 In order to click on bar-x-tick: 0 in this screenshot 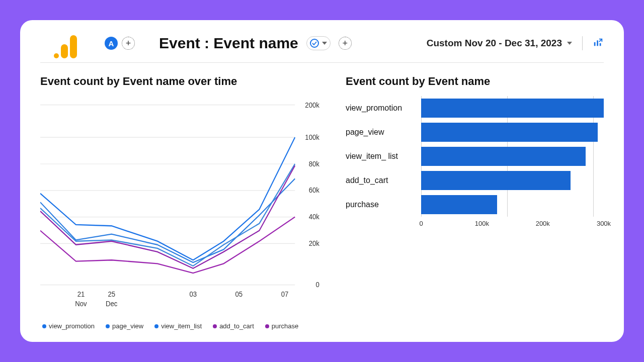, I will do `click(421, 223)`.